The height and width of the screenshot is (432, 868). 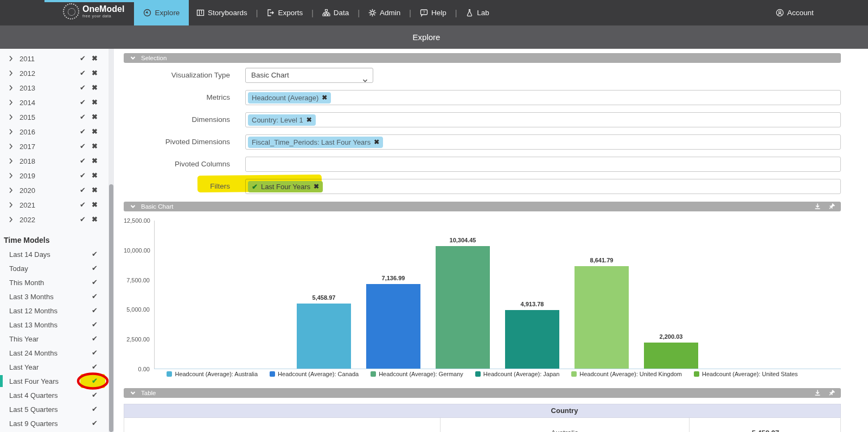 What do you see at coordinates (93, 11) in the screenshot?
I see `onemodel-logo: OneModel free your data` at bounding box center [93, 11].